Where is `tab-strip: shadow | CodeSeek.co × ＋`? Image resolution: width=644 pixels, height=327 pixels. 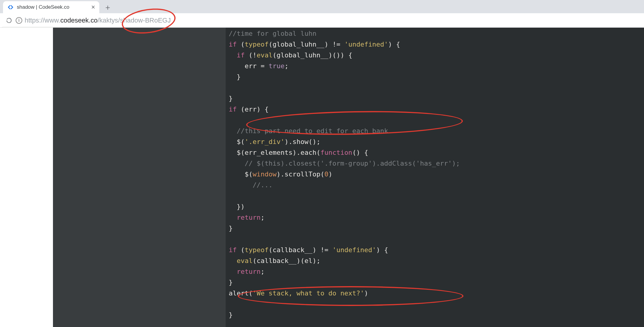
tab-strip: shadow | CodeSeek.co × ＋ is located at coordinates (322, 7).